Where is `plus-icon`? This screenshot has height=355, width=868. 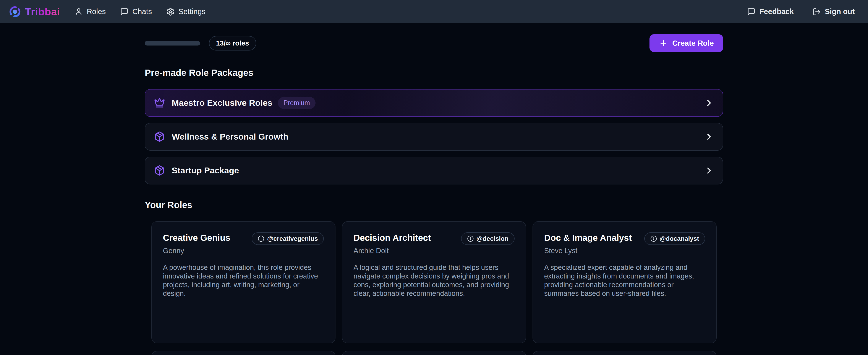 plus-icon is located at coordinates (663, 43).